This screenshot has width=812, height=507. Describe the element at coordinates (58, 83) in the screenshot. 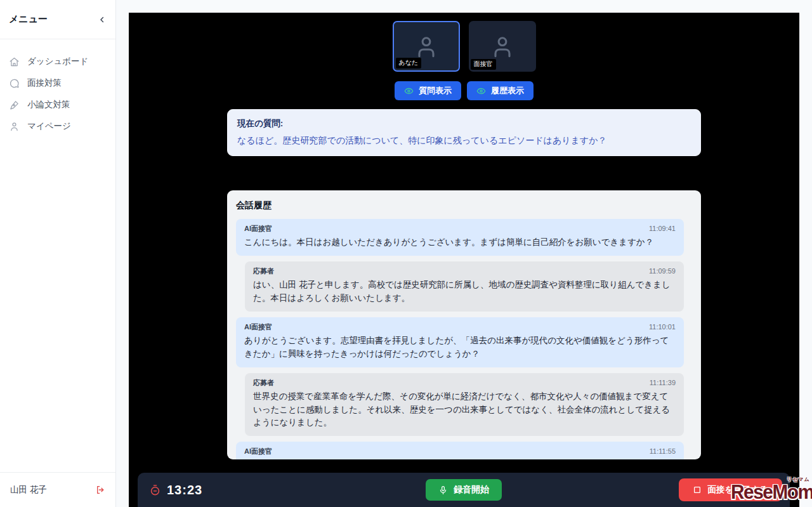

I see `sidebar-item-interview: 面接対策` at that location.